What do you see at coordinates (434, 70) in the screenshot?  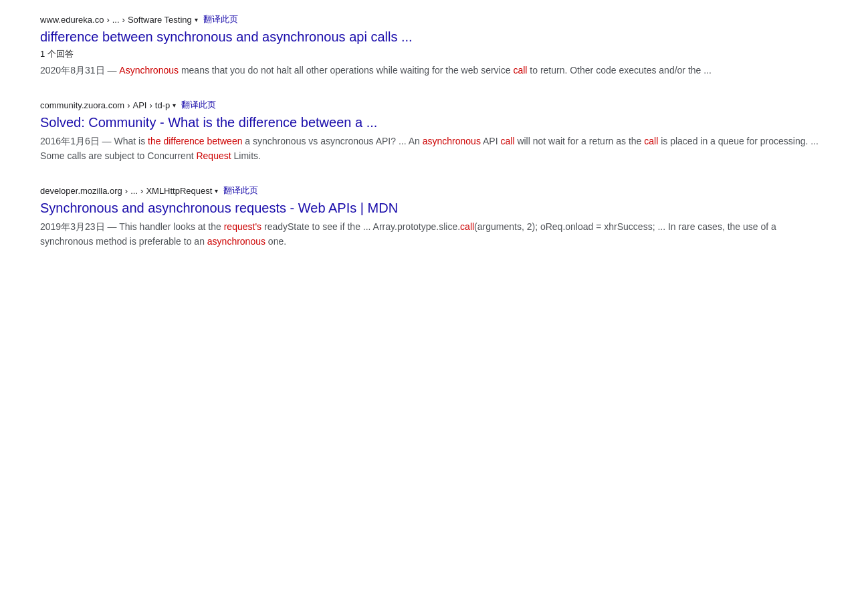 I see `result-snippet-1: 2020年8月31日 — Asynchronous means that you…` at bounding box center [434, 70].